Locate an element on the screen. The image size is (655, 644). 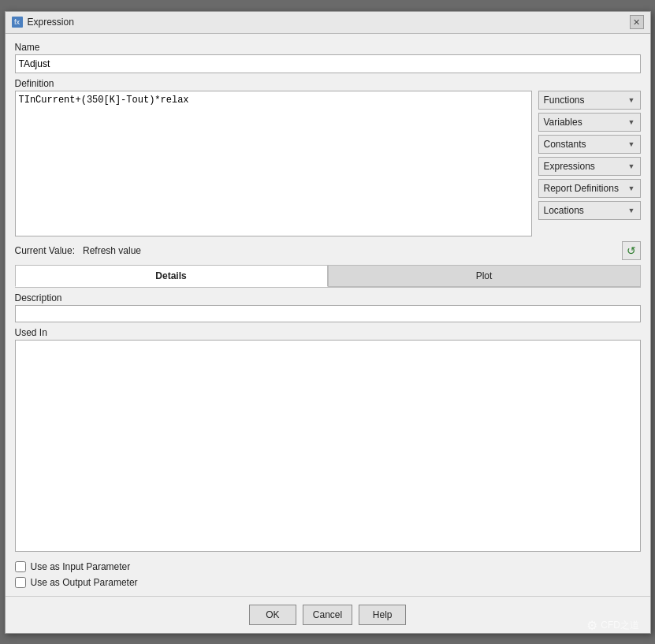
title-bar-left: fx Expression is located at coordinates (43, 22).